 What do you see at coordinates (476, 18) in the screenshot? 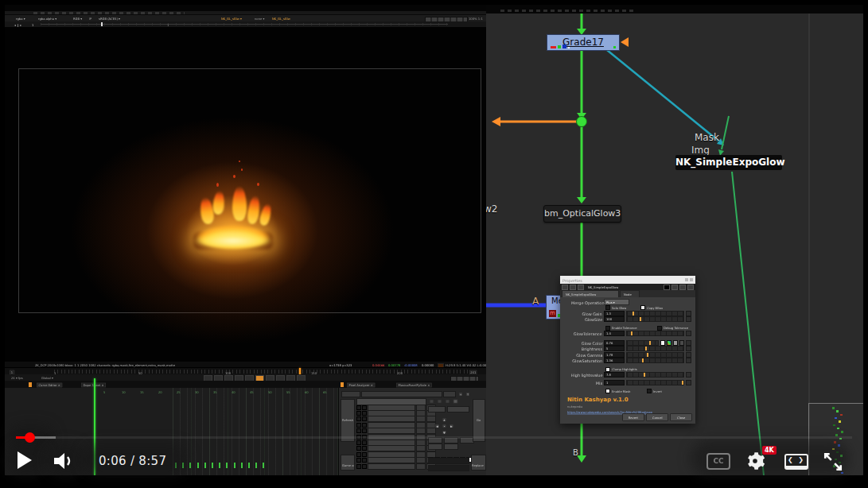
I see `zoom-level: 100% 1:1` at bounding box center [476, 18].